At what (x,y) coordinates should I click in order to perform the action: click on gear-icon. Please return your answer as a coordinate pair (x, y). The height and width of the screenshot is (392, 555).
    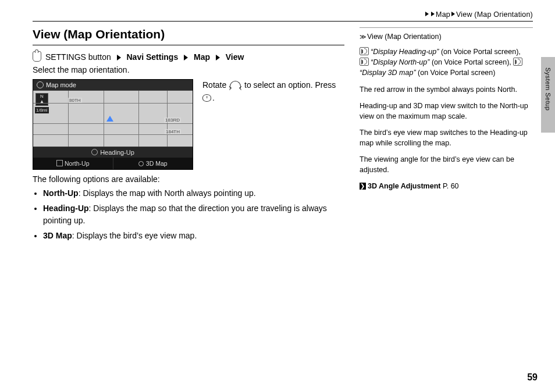
    Looking at the image, I should click on (40, 85).